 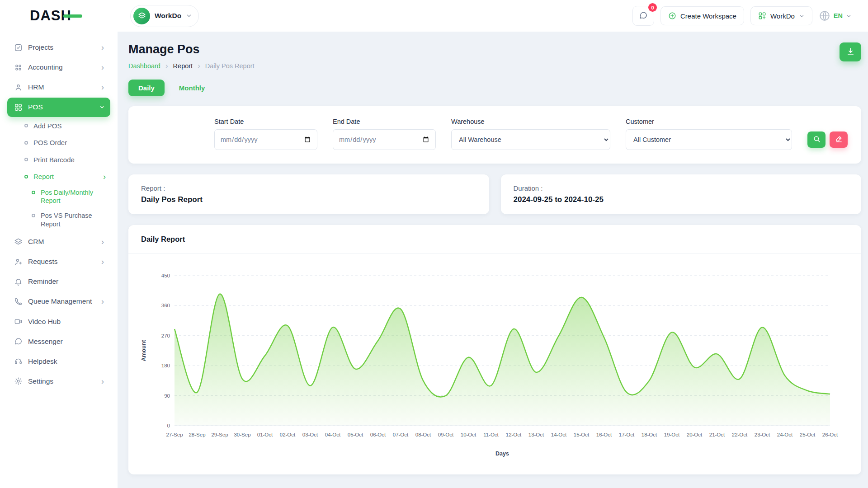 I want to click on breadcrumb-current: Daily Pos Report, so click(x=230, y=66).